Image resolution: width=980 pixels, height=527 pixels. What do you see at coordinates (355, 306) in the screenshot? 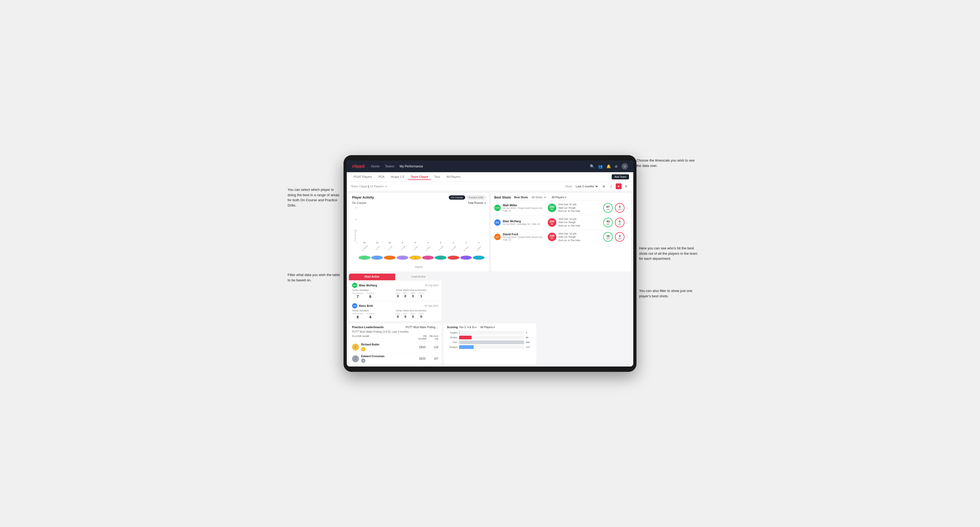
I see `active-player-avatar-rees: RB` at bounding box center [355, 306].